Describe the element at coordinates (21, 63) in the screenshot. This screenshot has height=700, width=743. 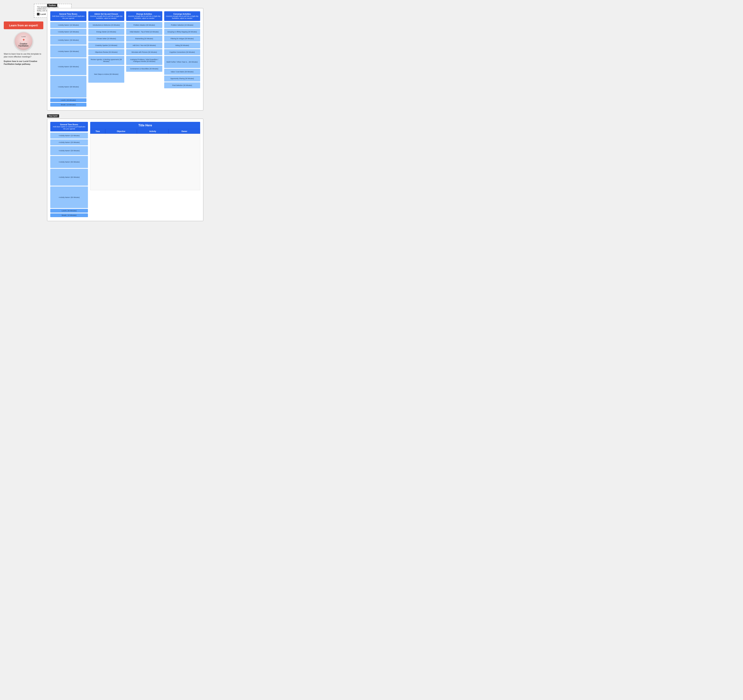
I see `learn-text-2-strong: Explore how in our Lucid Creative Facili…` at that location.